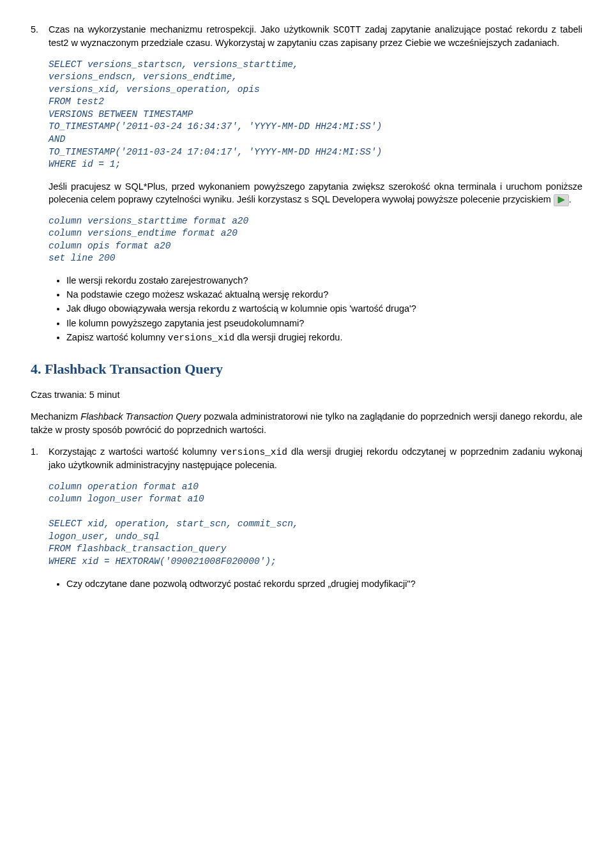 The height and width of the screenshot is (868, 613). What do you see at coordinates (324, 308) in the screenshot?
I see `list-item: Jak długo obowiązywała wersja rekordu z …` at bounding box center [324, 308].